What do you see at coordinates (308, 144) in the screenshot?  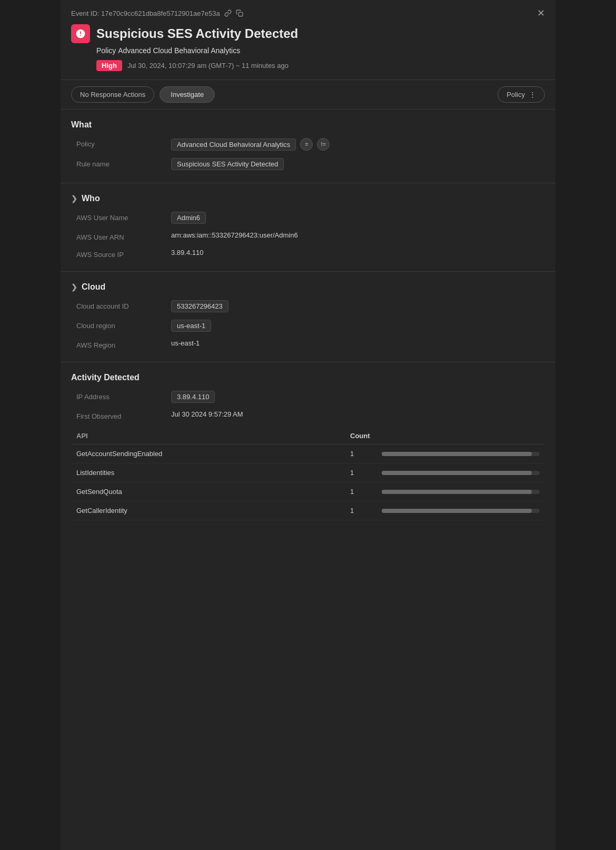 I see `policy-field-row: Policy Advanced Cloud Behavioral Analyti…` at bounding box center [308, 144].